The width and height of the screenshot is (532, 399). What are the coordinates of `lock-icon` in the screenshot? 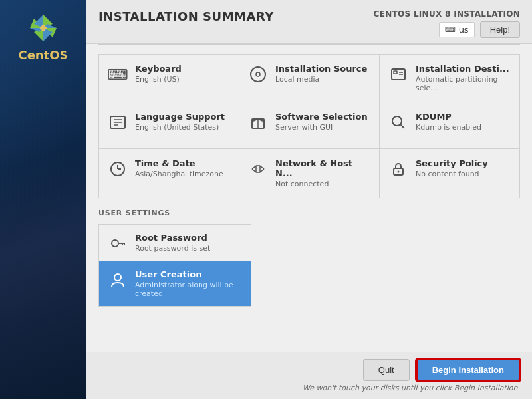 It's located at (398, 169).